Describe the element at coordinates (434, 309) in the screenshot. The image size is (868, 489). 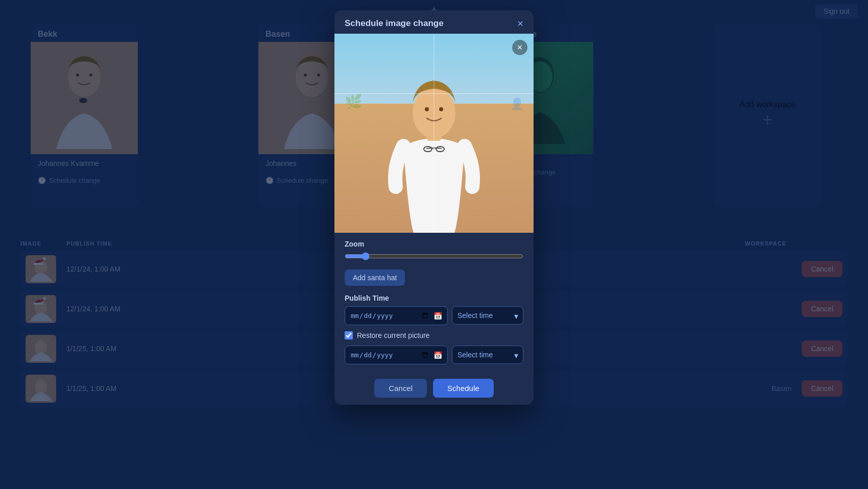
I see `publish-time-section: Publish Time 📅 Select time 12:00 AM 1:00…` at that location.